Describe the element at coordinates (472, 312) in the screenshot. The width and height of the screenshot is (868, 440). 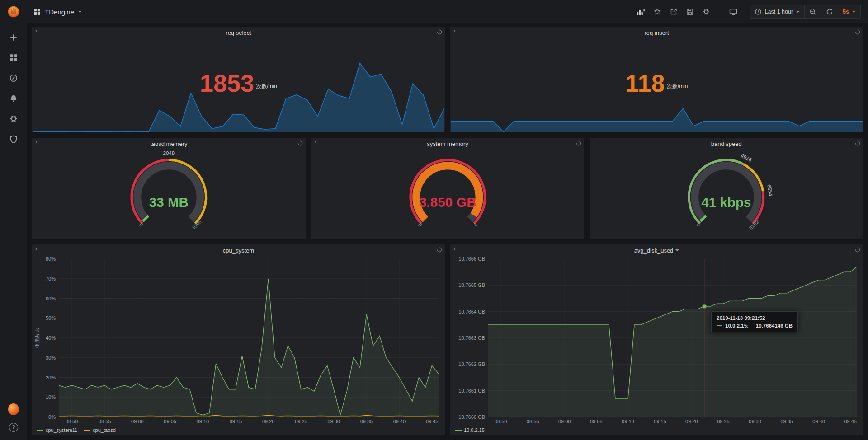
I see `y-tick-label: 10.7664 GB` at that location.